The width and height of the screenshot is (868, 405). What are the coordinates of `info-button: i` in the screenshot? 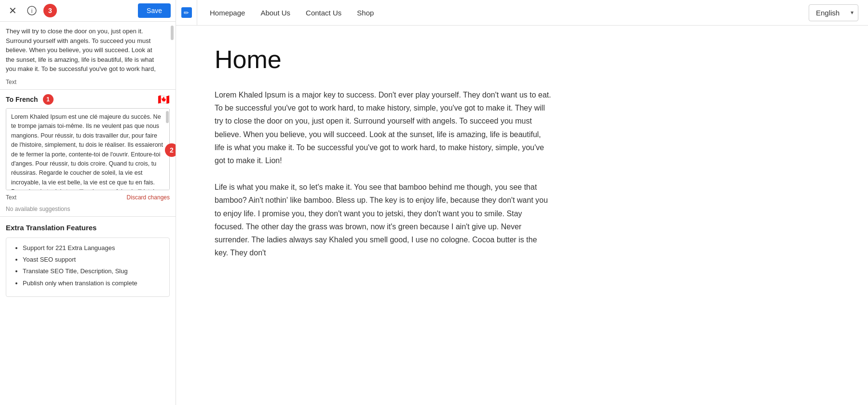 It's located at (32, 11).